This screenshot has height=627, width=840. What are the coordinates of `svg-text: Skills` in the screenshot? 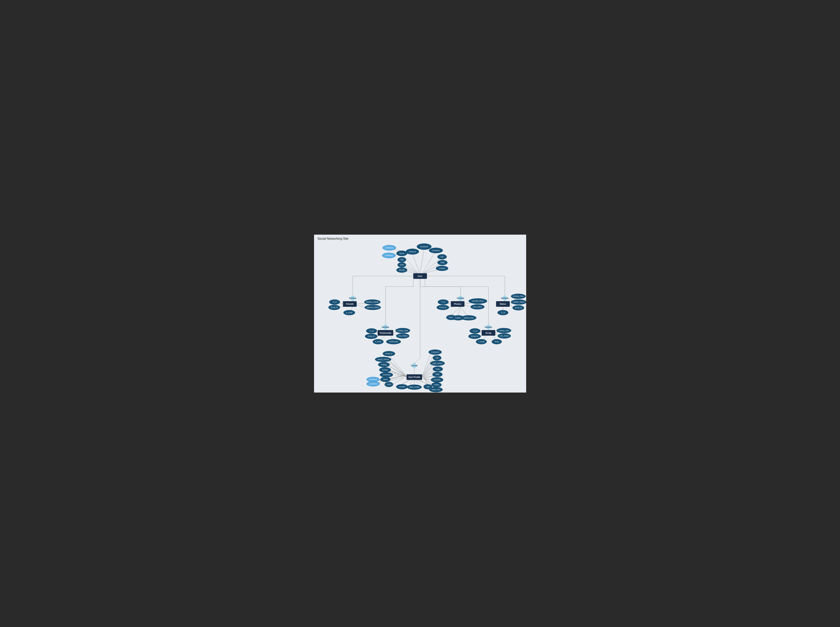 It's located at (437, 374).